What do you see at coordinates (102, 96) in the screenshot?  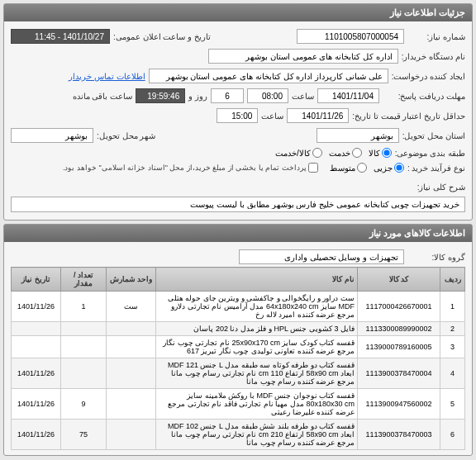 I see `days-lbl2: ساعت باقی مانده` at bounding box center [102, 96].